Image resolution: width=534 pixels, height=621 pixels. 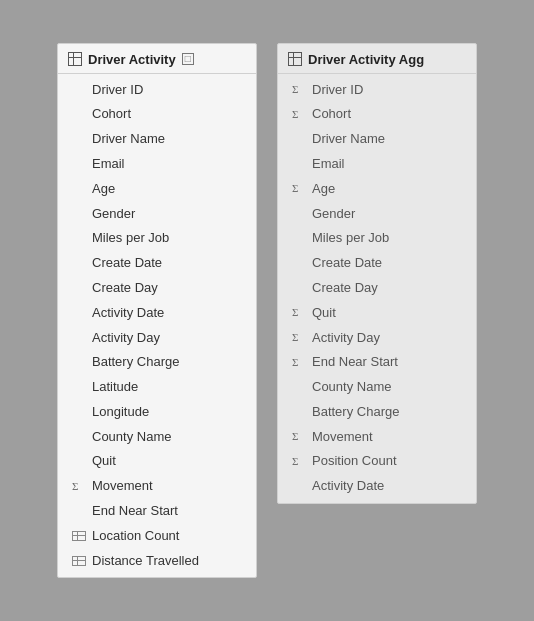 What do you see at coordinates (377, 114) in the screenshot?
I see `list-item: ΣCohort` at bounding box center [377, 114].